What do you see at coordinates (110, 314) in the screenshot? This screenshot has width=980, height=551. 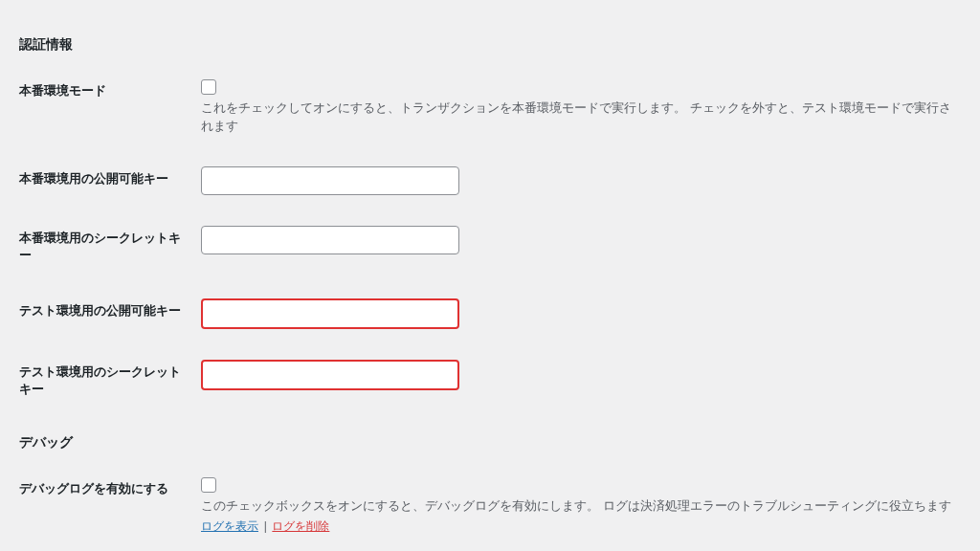 I see `test-publishable-key-label: テスト環境用の公開可能キー` at bounding box center [110, 314].